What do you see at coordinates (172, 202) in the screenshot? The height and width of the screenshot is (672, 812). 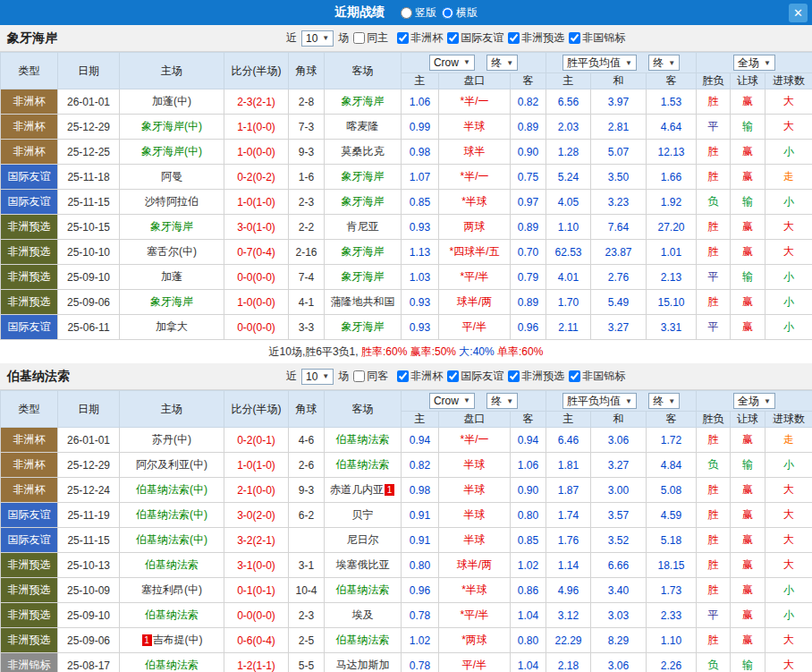 I see `home-team: 沙特阿拉伯` at bounding box center [172, 202].